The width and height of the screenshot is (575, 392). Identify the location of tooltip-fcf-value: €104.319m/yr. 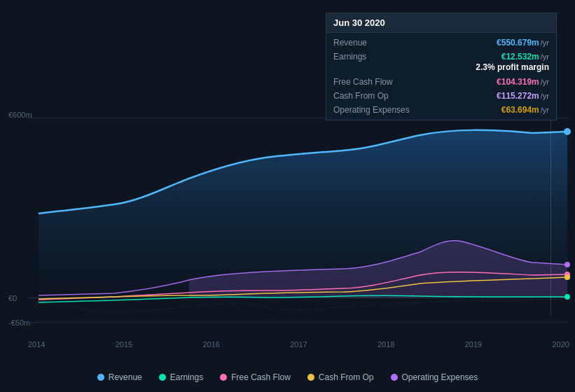
(522, 82).